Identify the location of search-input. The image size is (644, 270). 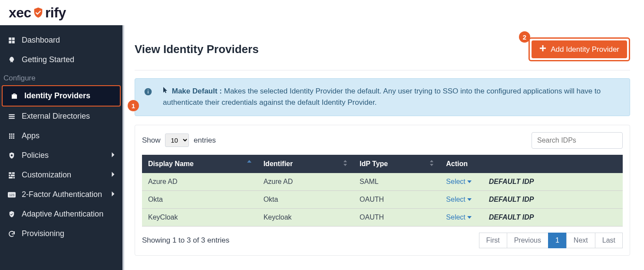
(577, 140).